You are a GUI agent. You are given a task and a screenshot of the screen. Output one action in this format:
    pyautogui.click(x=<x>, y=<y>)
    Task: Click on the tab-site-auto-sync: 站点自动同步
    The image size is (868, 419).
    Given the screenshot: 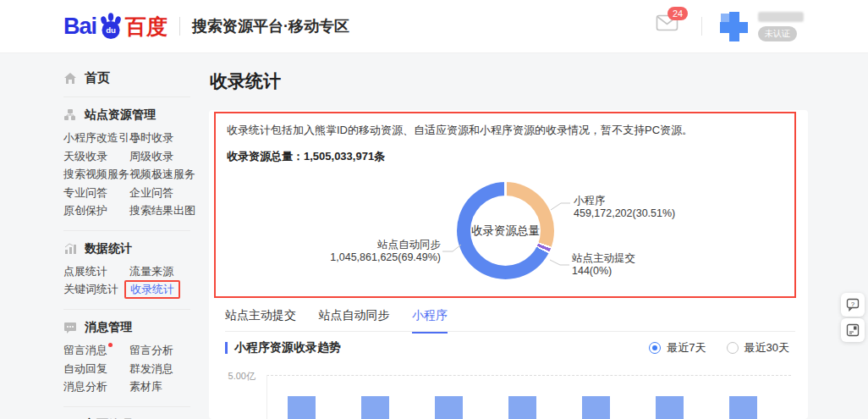 What is the action you would take?
    pyautogui.click(x=354, y=317)
    